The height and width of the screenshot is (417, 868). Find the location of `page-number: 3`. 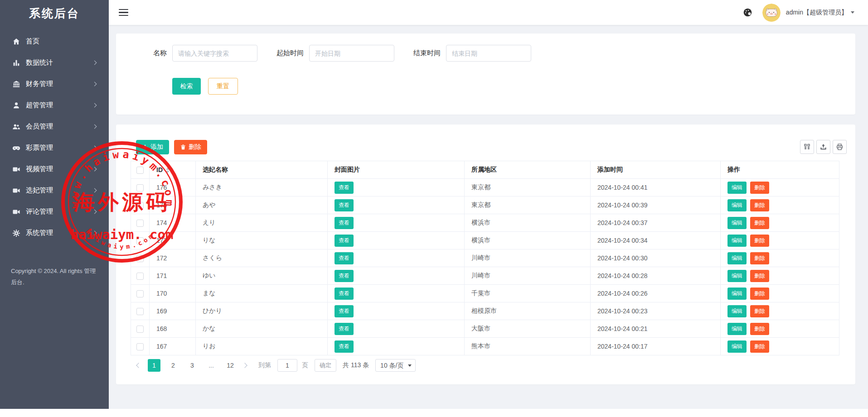

page-number: 3 is located at coordinates (192, 365).